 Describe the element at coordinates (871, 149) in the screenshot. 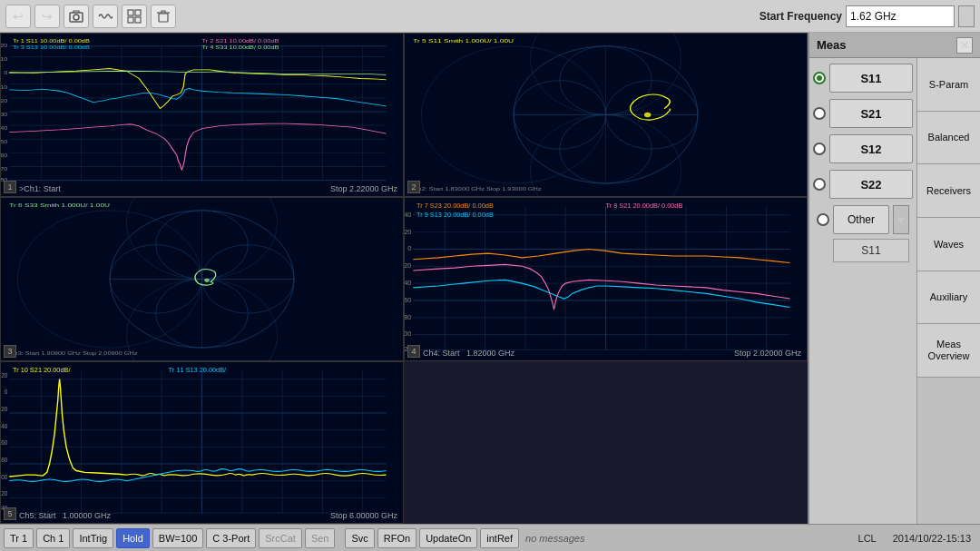

I see `s12-button: S12` at that location.